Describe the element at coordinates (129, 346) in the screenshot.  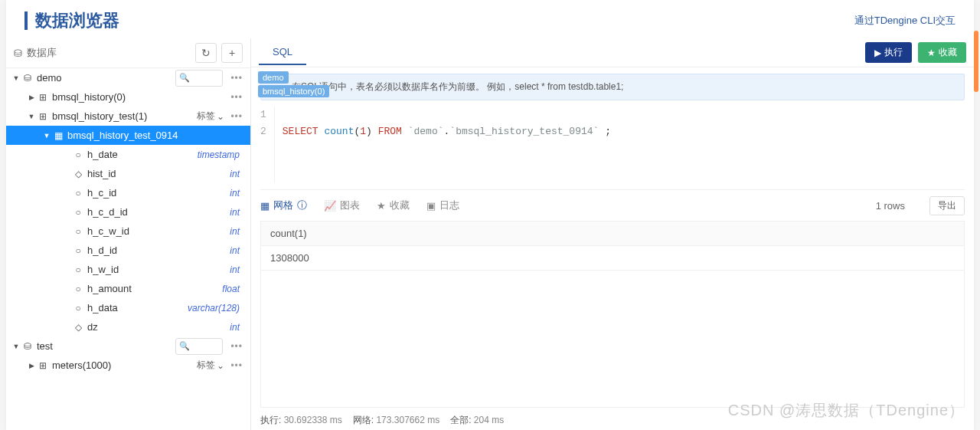
I see `db-node-test: ▼ ⛁ test 🔍 •••` at that location.